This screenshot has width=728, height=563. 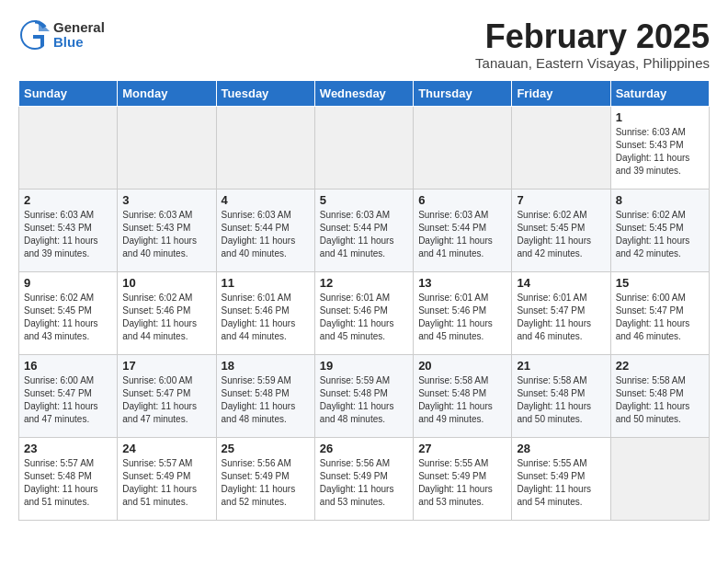 I want to click on day-number: 10, so click(x=166, y=283).